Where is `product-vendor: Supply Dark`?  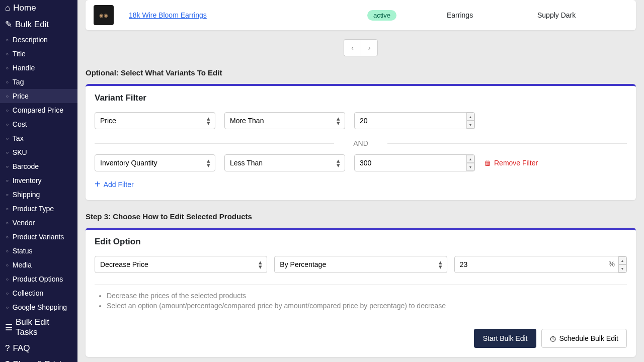
product-vendor: Supply Dark is located at coordinates (583, 15).